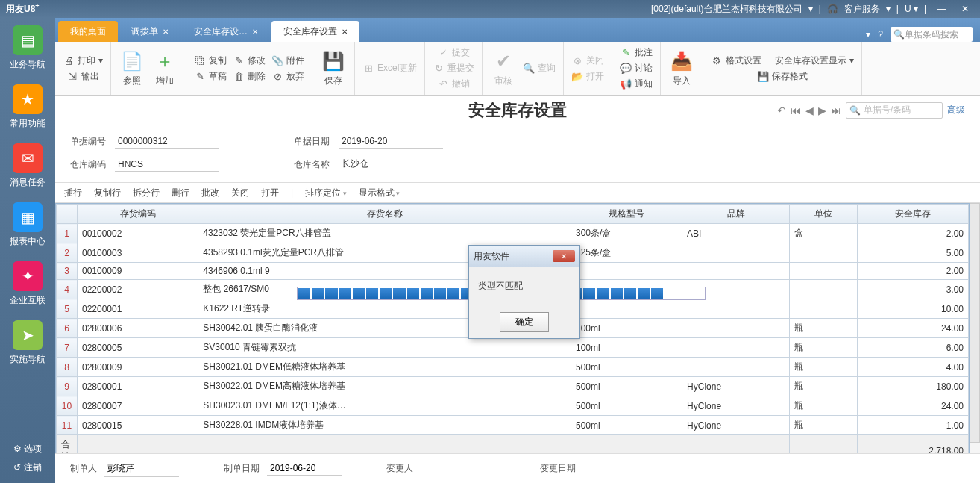 The height and width of the screenshot is (483, 980). What do you see at coordinates (682, 69) in the screenshot?
I see `import-button: 📥导入` at bounding box center [682, 69].